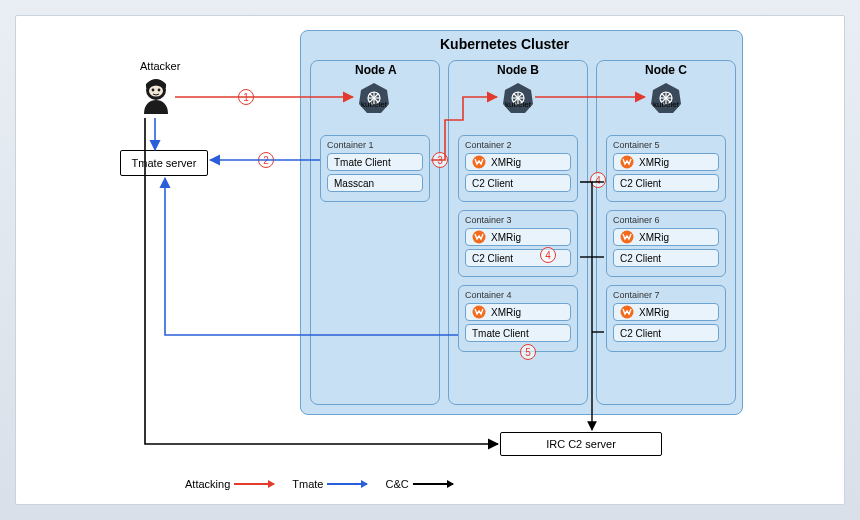 The height and width of the screenshot is (520, 860). I want to click on container-4: Container 4 XMRig Tmate Client, so click(518, 318).